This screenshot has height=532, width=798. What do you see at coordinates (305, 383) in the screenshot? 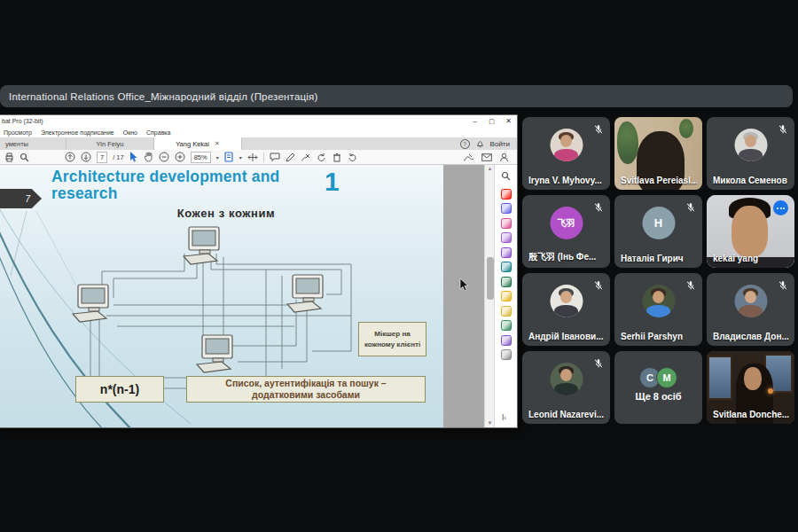
I see `list-auth-line1: Список, аутентифікація та пошук –` at bounding box center [305, 383].